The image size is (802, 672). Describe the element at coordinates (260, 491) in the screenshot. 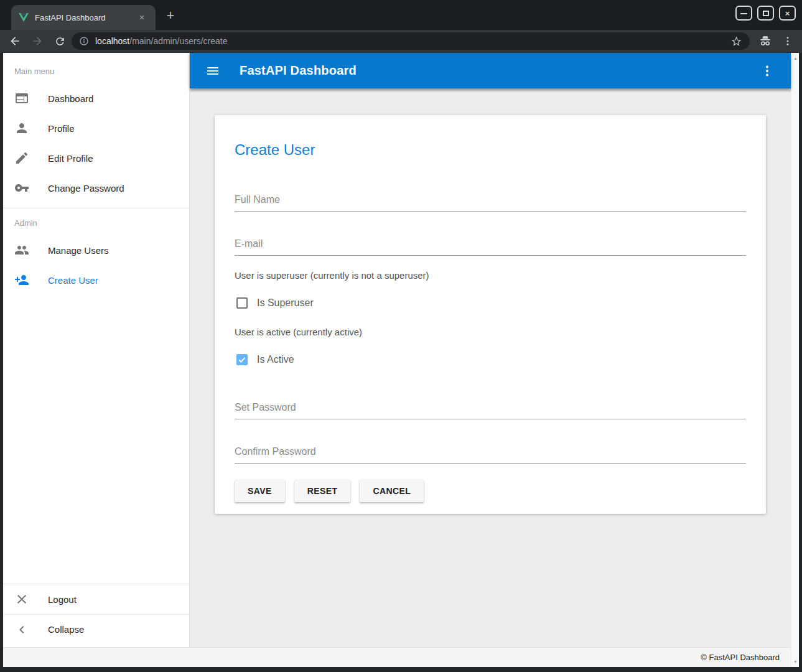

I see `save-button: SAVE` at that location.